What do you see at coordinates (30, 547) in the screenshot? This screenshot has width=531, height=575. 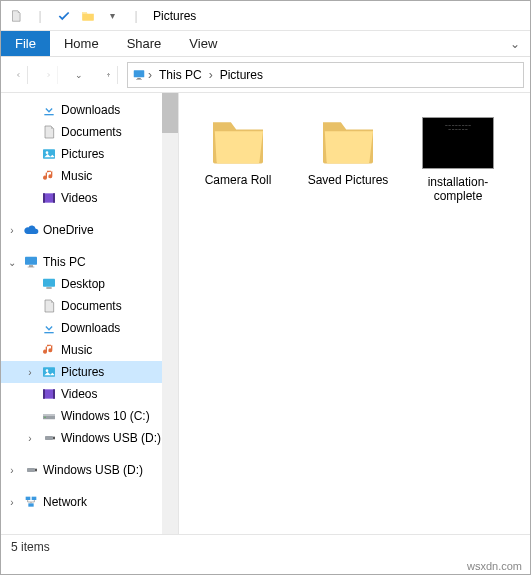 I see `status-text: 5 items` at bounding box center [30, 547].